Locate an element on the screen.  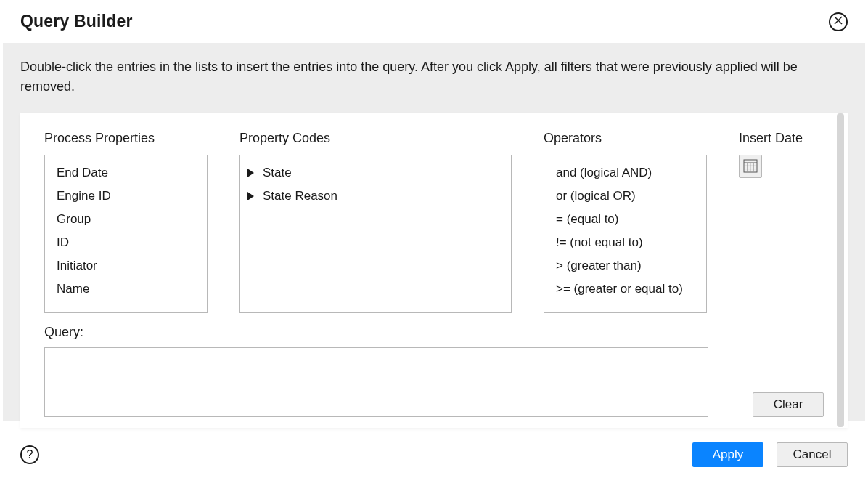
list-item: Engine ID is located at coordinates (126, 196).